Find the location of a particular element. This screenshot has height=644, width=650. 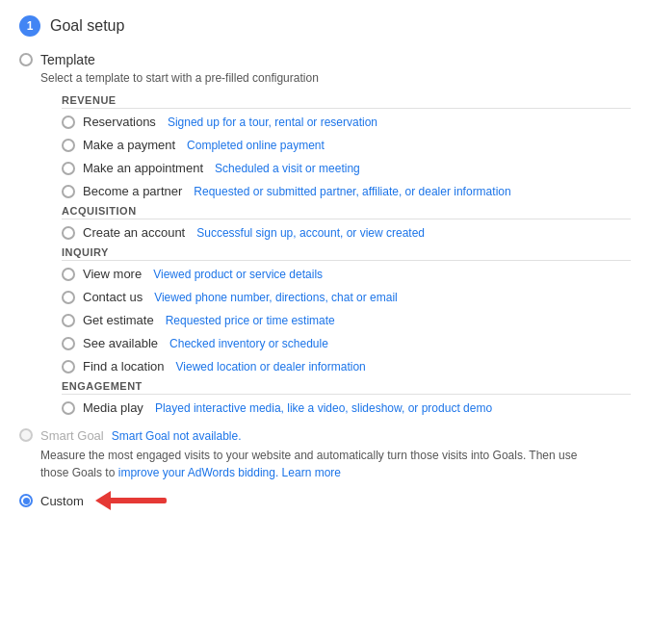

become-partner-name: Become a partner is located at coordinates (133, 191).